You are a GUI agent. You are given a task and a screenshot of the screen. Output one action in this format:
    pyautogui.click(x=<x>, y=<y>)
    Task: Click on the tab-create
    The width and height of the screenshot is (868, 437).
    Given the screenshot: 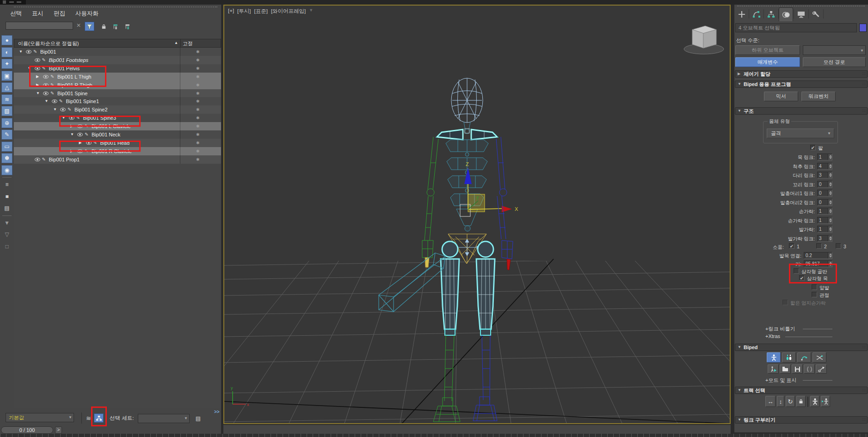 What is the action you would take?
    pyautogui.click(x=742, y=14)
    